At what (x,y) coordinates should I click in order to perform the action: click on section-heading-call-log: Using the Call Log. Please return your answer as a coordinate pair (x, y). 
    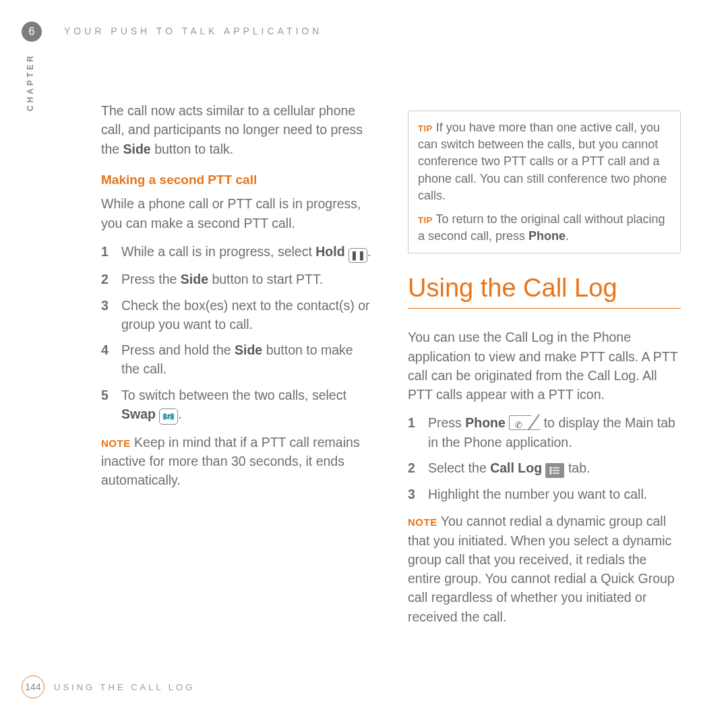
    Looking at the image, I should click on (545, 289).